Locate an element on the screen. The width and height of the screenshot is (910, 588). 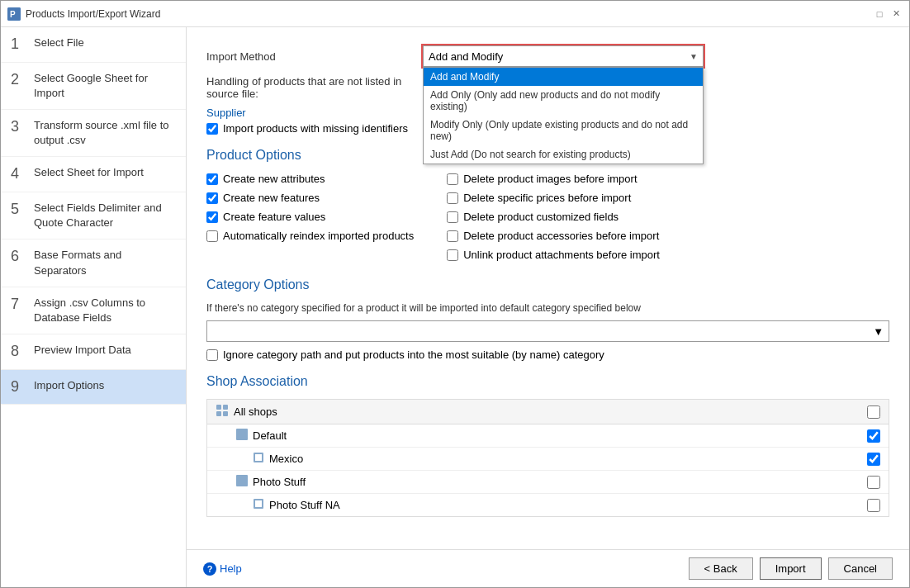
svg-text: P is located at coordinates (13, 15).